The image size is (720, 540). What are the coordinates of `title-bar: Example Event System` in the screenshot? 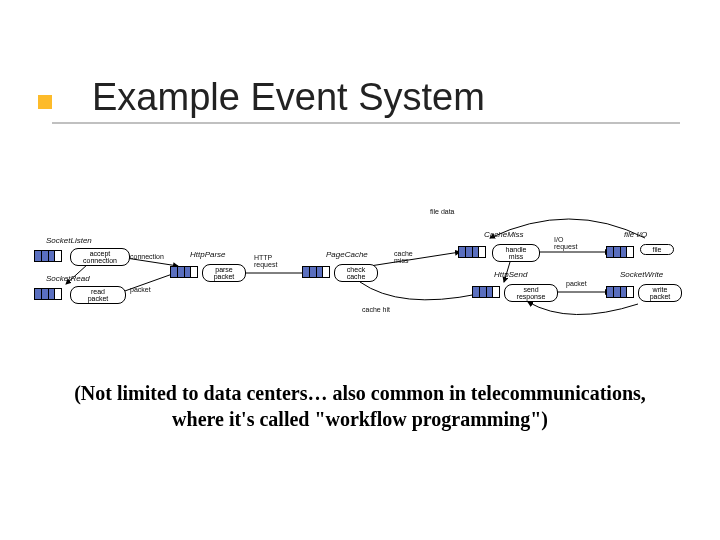 It's located at (359, 97).